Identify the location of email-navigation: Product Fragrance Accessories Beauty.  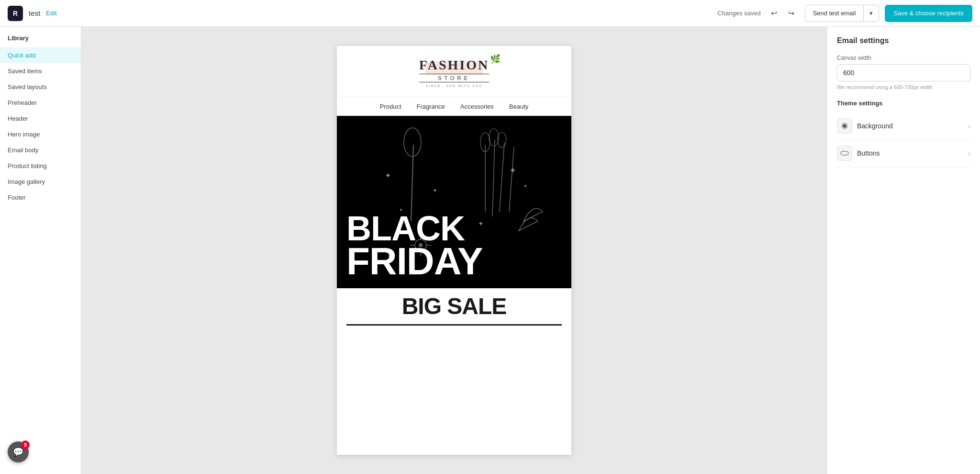
(454, 106).